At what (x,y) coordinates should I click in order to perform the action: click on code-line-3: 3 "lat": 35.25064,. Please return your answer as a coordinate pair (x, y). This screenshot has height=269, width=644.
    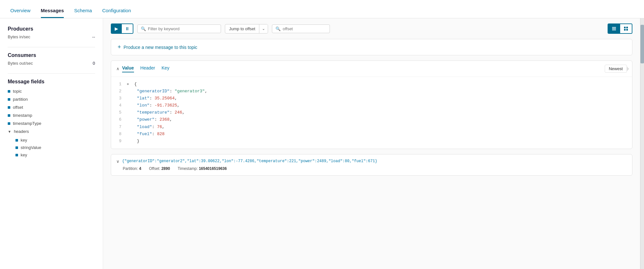
    Looking at the image, I should click on (372, 98).